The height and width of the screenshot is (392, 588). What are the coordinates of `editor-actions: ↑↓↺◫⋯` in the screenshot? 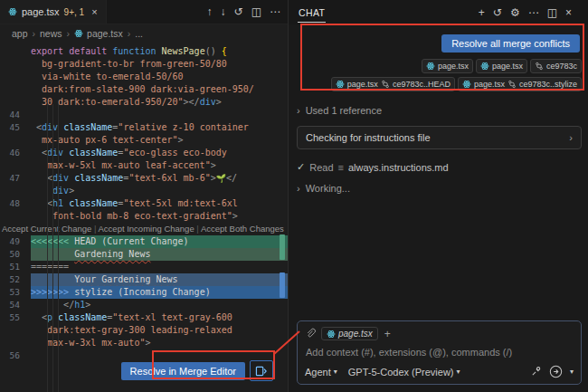 It's located at (248, 12).